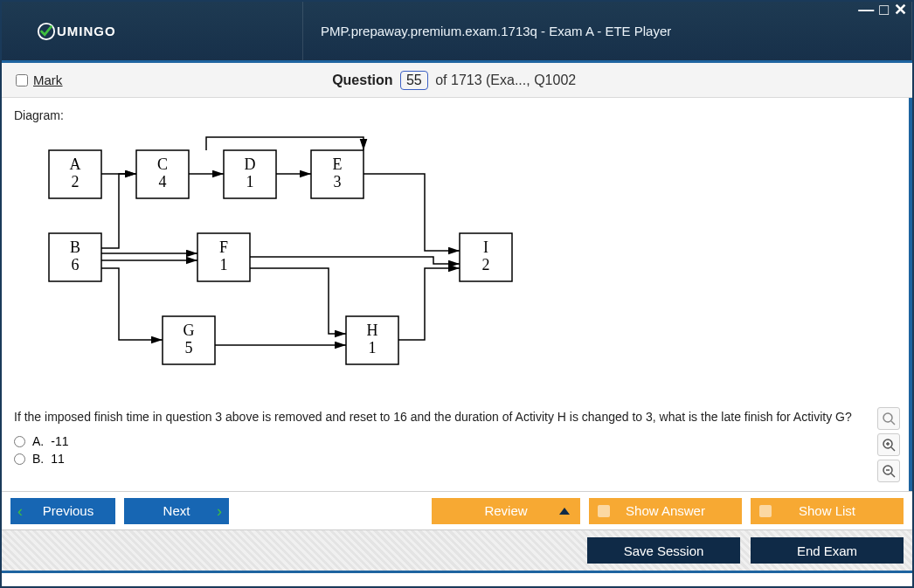  Describe the element at coordinates (59, 441) in the screenshot. I see `answer-text: -11` at that location.